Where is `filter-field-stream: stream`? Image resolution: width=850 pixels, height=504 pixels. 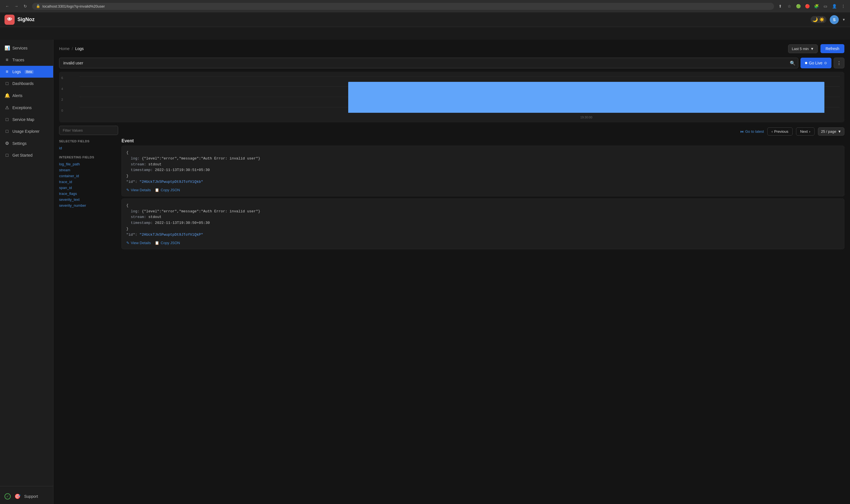 filter-field-stream: stream is located at coordinates (89, 170).